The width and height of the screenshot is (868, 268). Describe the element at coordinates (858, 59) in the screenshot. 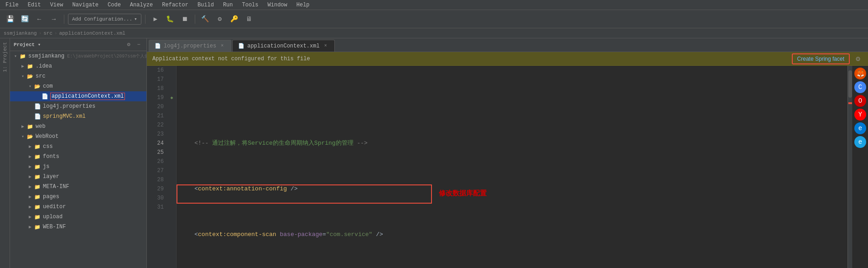

I see `warning-options-button: ⚙` at that location.